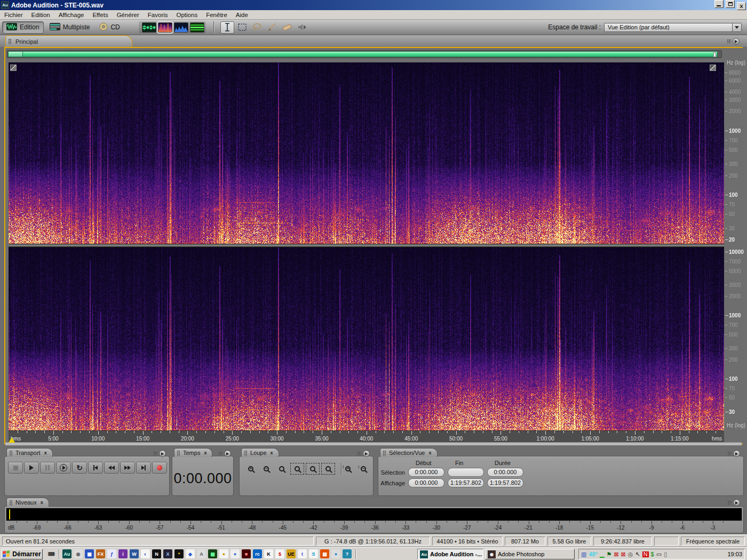 This screenshot has width=747, height=560. What do you see at coordinates (22, 554) in the screenshot?
I see `start-button: Démarrer` at bounding box center [22, 554].